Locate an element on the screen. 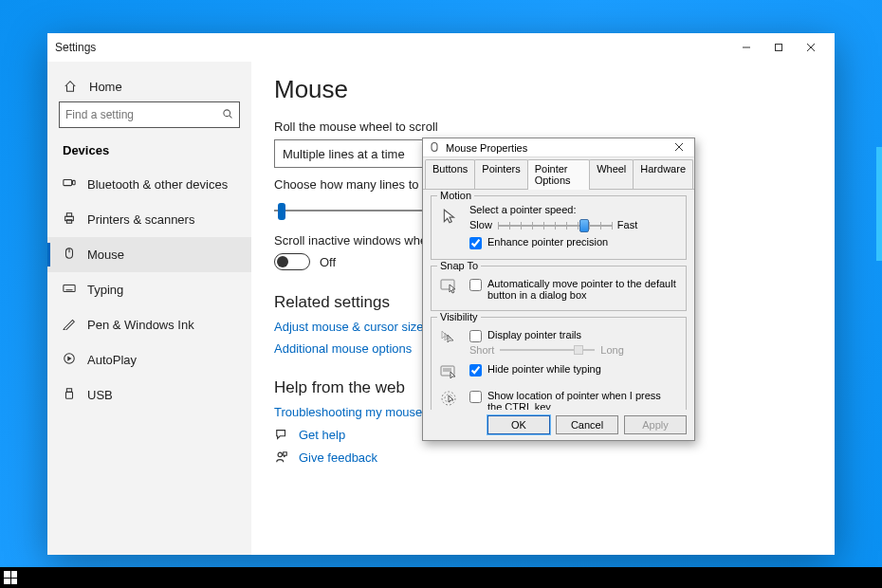 The height and width of the screenshot is (588, 882). group-motion: Motion Select a pointer speed: Slow is located at coordinates (559, 228).